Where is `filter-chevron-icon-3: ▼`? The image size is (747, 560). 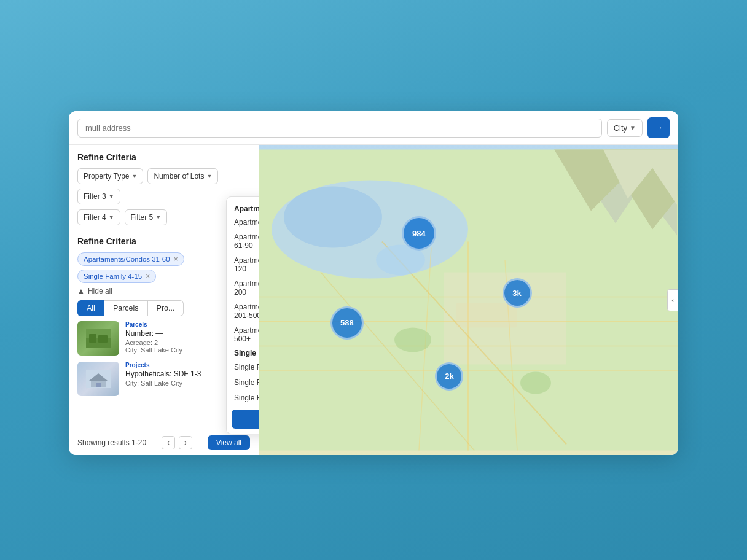
filter-chevron-icon-3: ▼ is located at coordinates (112, 196).